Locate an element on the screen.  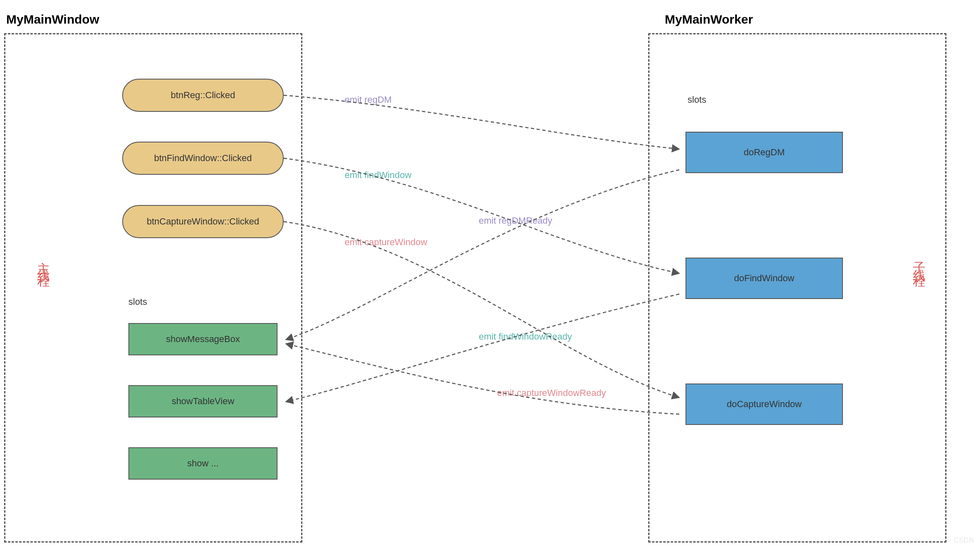
right-title: MyMainWorker is located at coordinates (709, 19).